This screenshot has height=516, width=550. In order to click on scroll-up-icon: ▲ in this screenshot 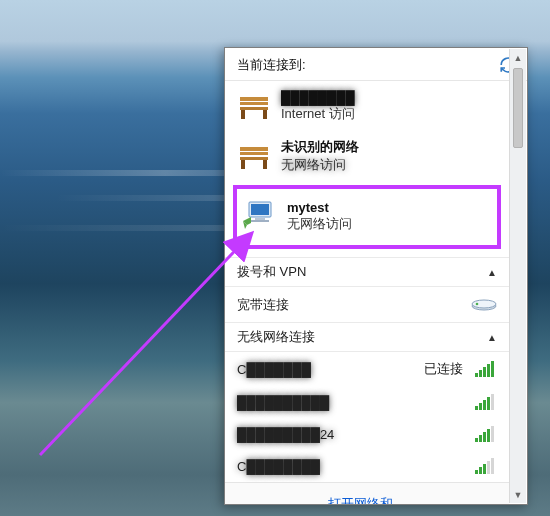, I will do `click(518, 58)`.